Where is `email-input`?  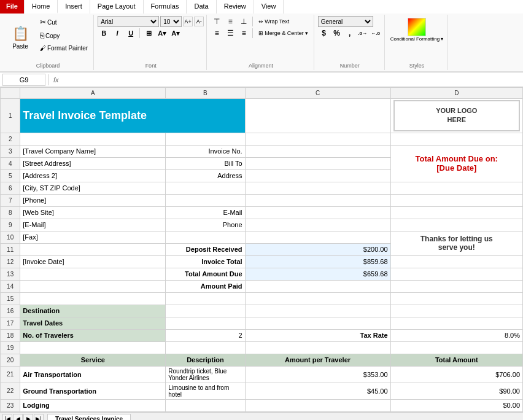 email-input is located at coordinates (318, 212).